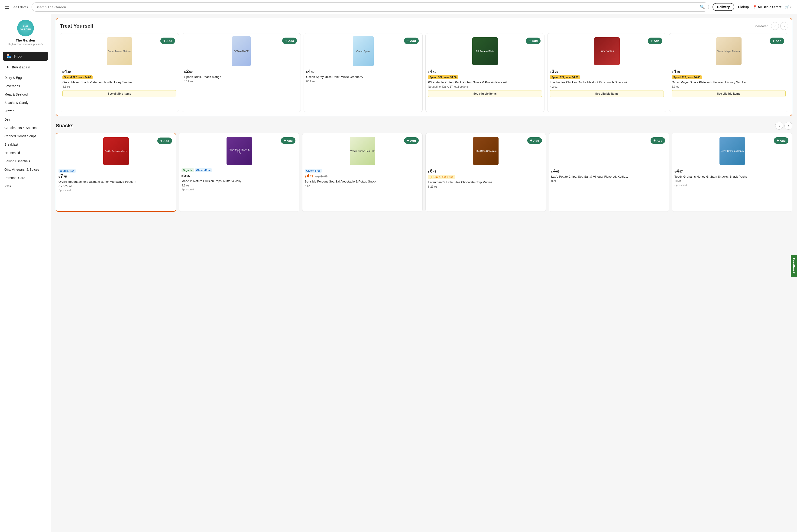 This screenshot has height=532, width=797. I want to click on product-size: 8 oz, so click(609, 181).